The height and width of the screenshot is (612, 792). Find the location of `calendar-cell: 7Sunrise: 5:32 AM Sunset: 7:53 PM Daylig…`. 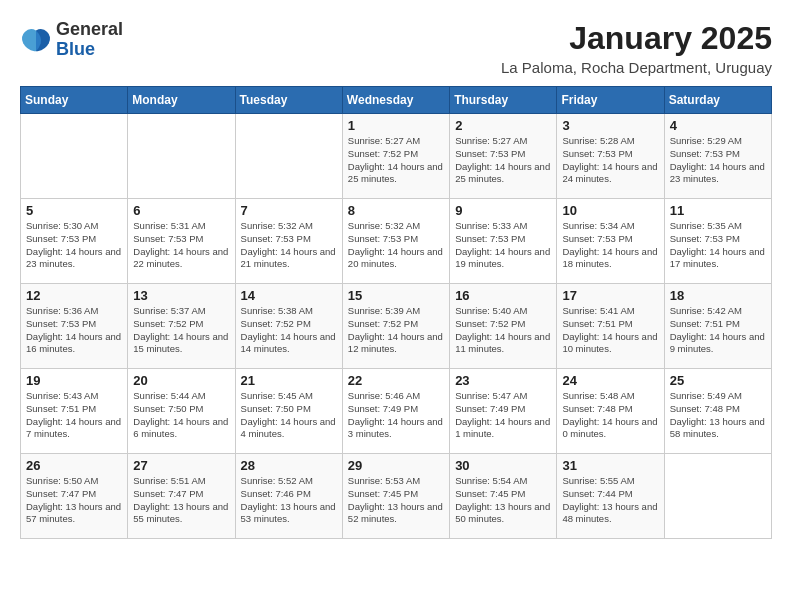

calendar-cell: 7Sunrise: 5:32 AM Sunset: 7:53 PM Daylig… is located at coordinates (288, 242).